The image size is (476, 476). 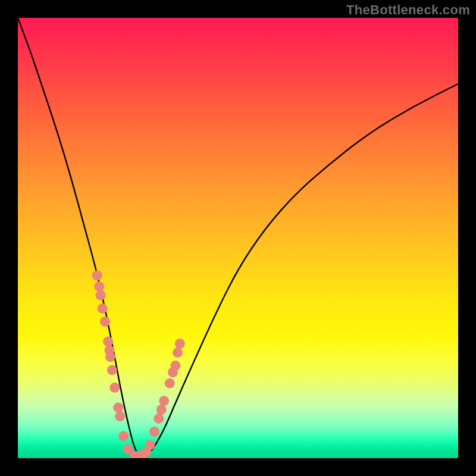 I want to click on watermark-text: TheBottleneck.com, so click(x=408, y=10).